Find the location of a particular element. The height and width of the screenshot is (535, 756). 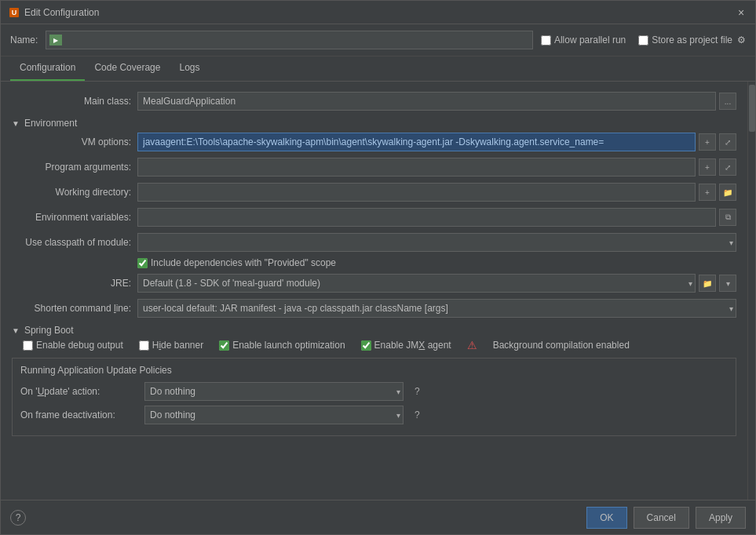

main-class-input: MealGuardApplication is located at coordinates (427, 101).